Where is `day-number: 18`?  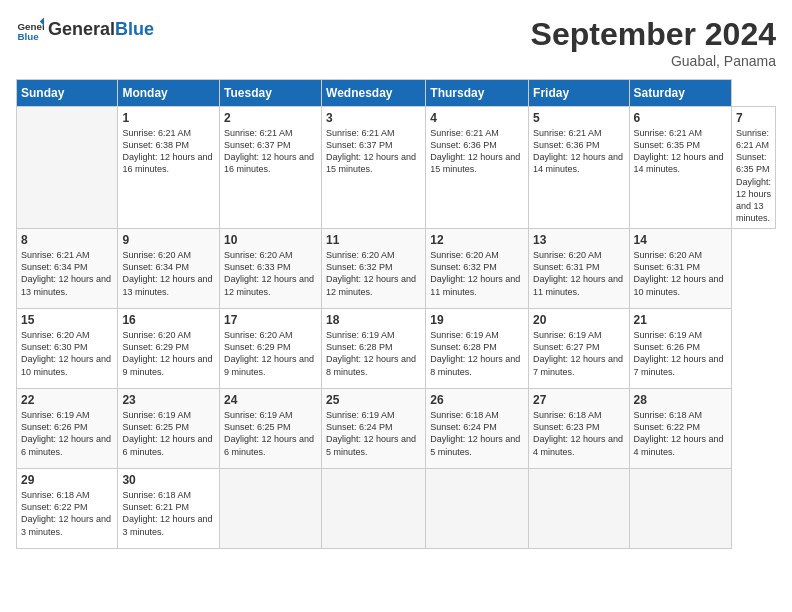
day-number: 18 is located at coordinates (374, 320).